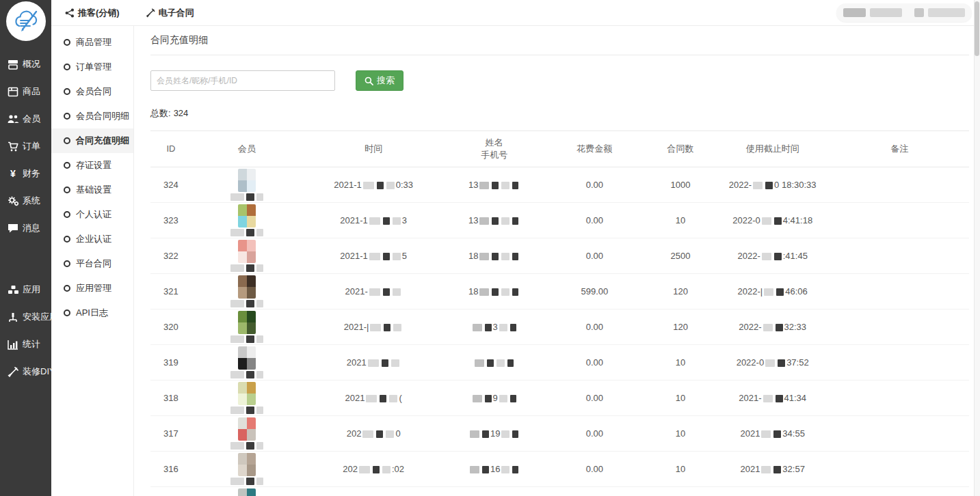  I want to click on member-name-redacted, so click(247, 410).